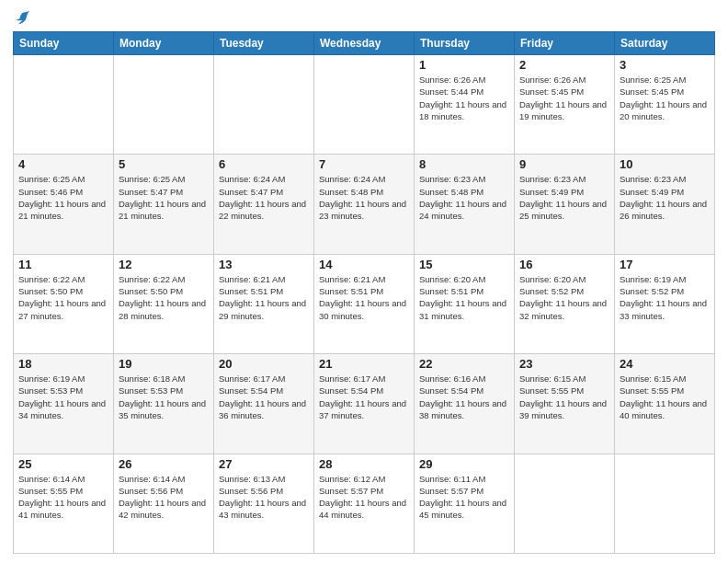  I want to click on header-monday: Monday, so click(164, 44).